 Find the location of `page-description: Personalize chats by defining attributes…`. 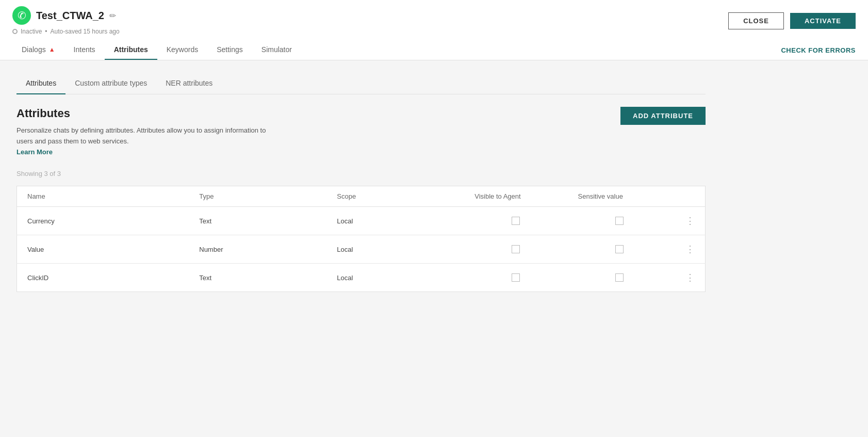

page-description: Personalize chats by defining attributes… is located at coordinates (145, 141).